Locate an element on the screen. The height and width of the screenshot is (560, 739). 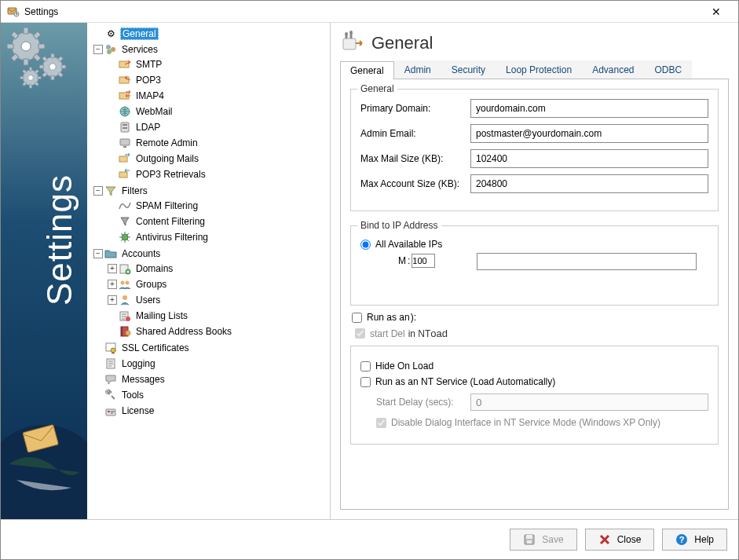
tree-item-groups: +Groups is located at coordinates (218, 284).